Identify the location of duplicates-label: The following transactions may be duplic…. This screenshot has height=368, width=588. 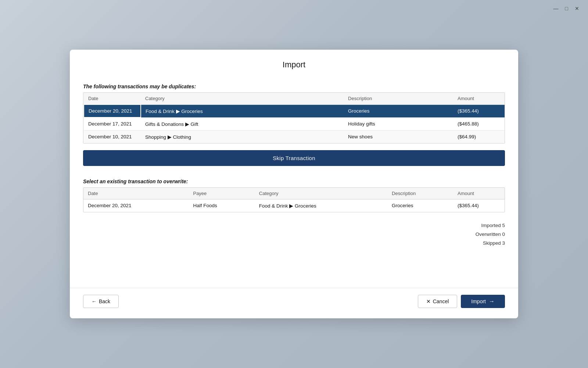
(294, 86).